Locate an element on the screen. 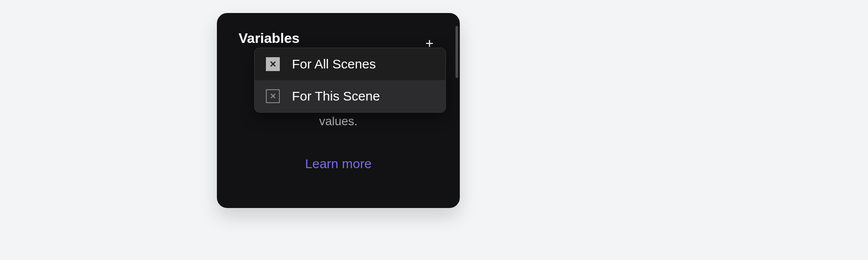 This screenshot has width=868, height=260. scrollbar is located at coordinates (457, 52).